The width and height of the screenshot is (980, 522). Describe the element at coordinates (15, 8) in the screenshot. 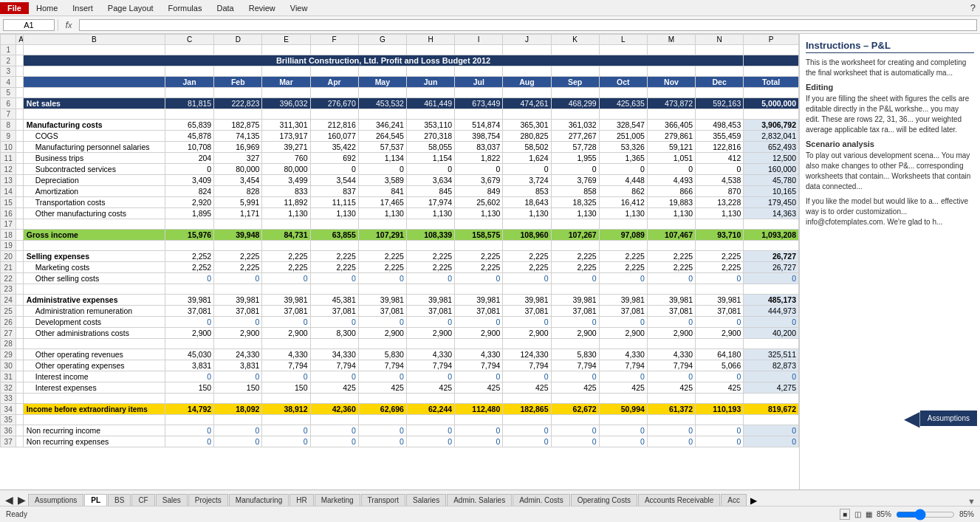

I see `file-menu: File` at that location.